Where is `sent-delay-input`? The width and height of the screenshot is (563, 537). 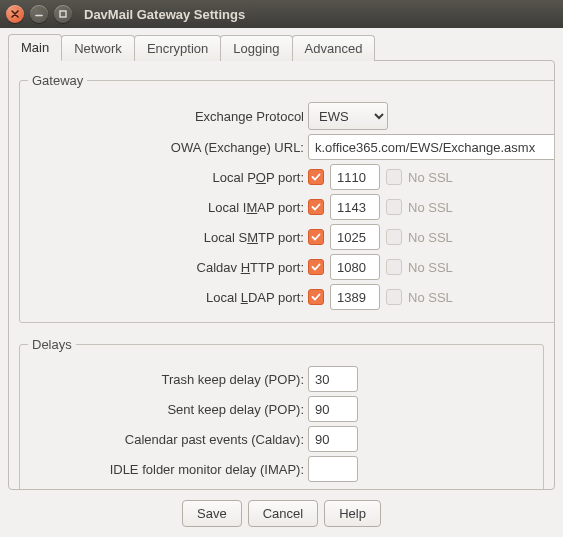
sent-delay-input is located at coordinates (333, 409).